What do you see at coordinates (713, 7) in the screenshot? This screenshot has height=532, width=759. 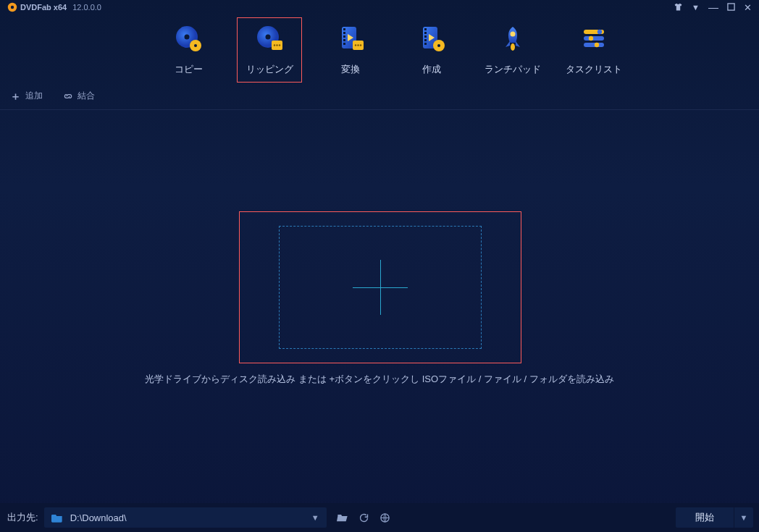 I see `window-controls: ▼ — ✕` at bounding box center [713, 7].